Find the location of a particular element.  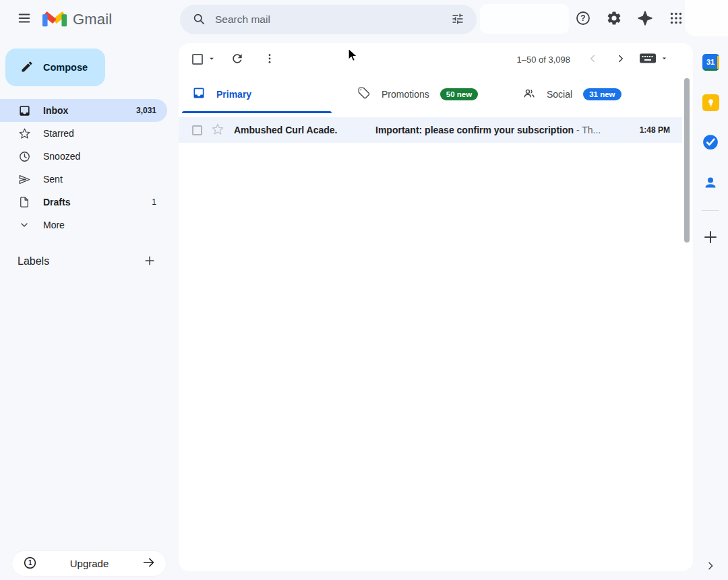

pagination-text: 1–50 of 3,098 is located at coordinates (543, 59).